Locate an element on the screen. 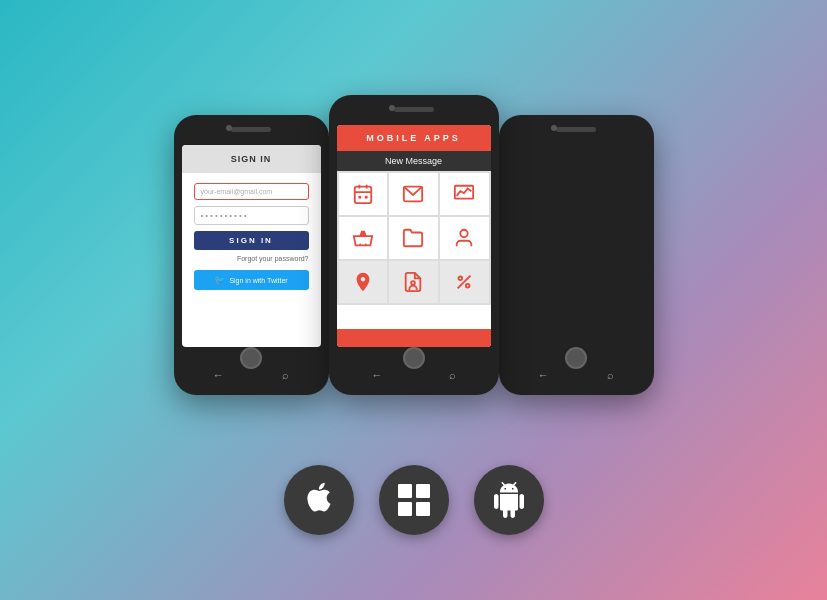  app-cell-calendar is located at coordinates (364, 194).